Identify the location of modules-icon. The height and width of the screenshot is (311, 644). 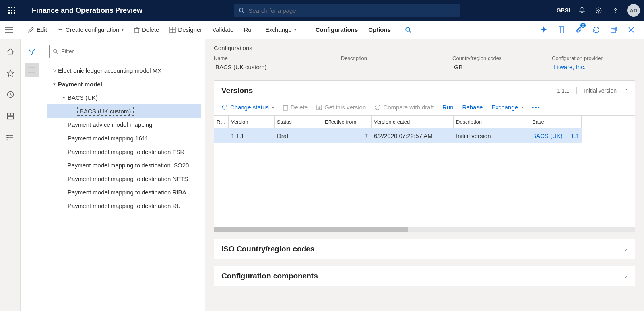
(10, 138).